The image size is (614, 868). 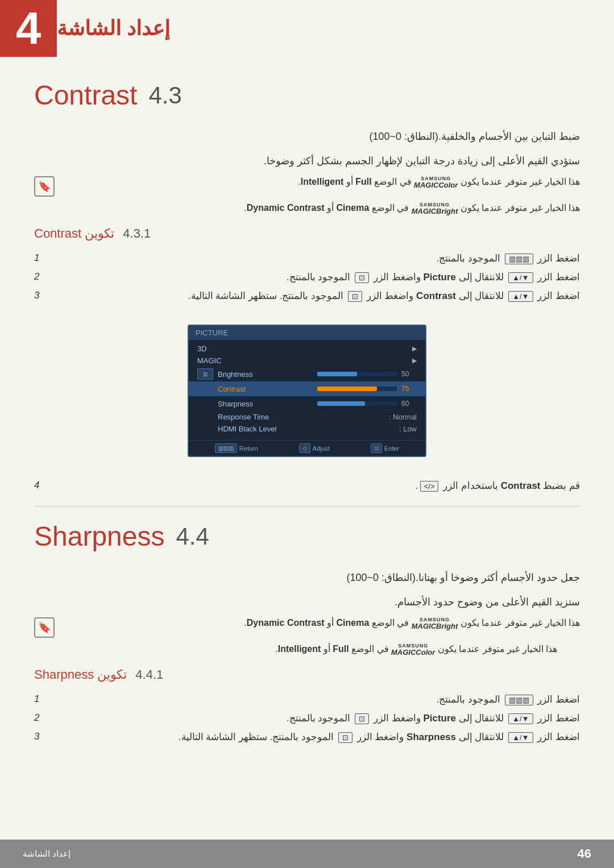 I want to click on contrast-bar-fill, so click(x=347, y=389).